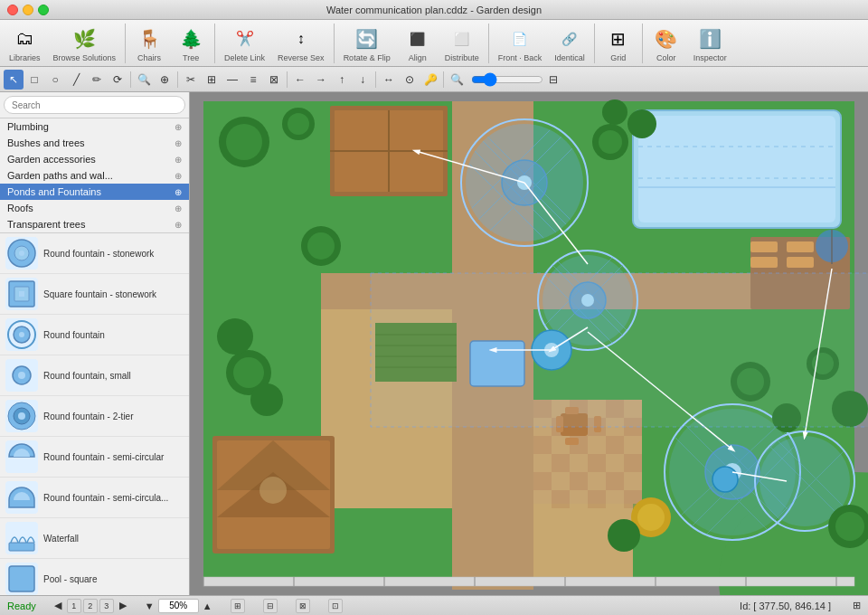 The height and width of the screenshot is (615, 868). Describe the element at coordinates (520, 39) in the screenshot. I see `front-back-icon: 📄` at that location.